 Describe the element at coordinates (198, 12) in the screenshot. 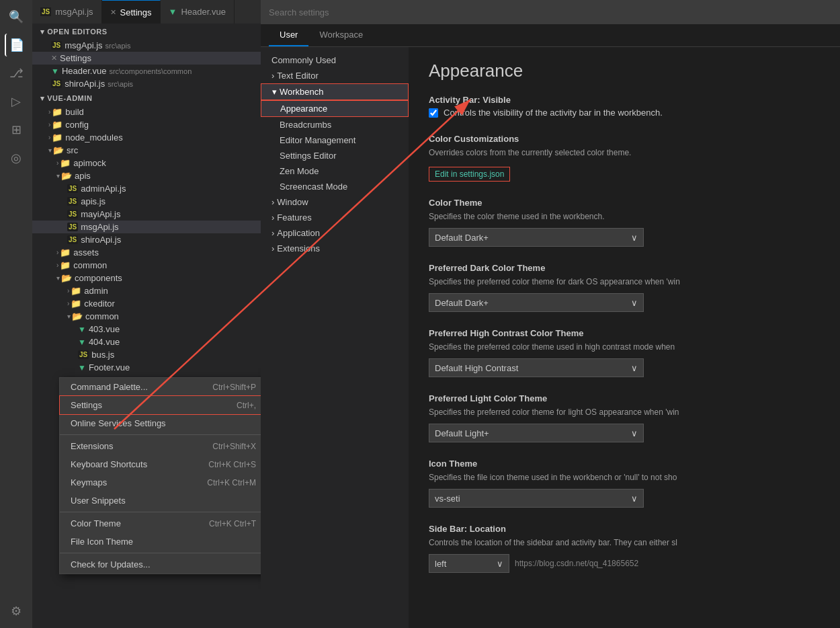

I see `tab-header-vue: ▼ Header.vue` at that location.